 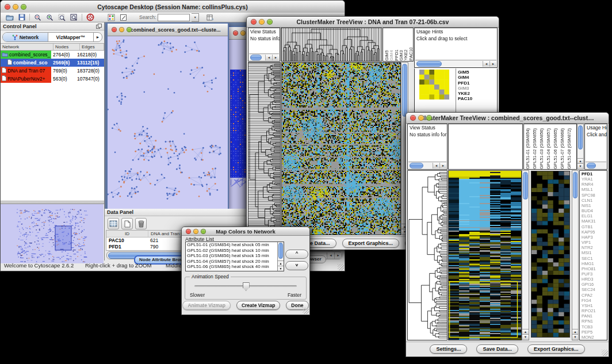 I want to click on selected-submatrix-canvas, so click(x=434, y=85).